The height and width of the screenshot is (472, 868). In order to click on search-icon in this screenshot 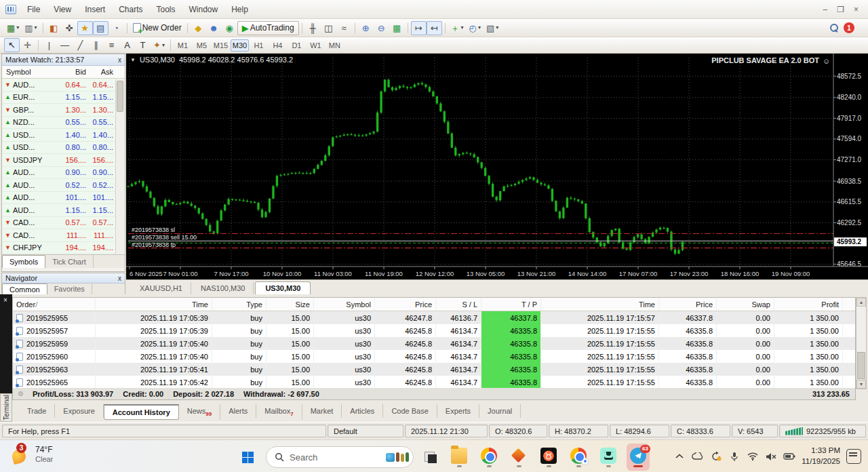, I will do `click(834, 28)`.